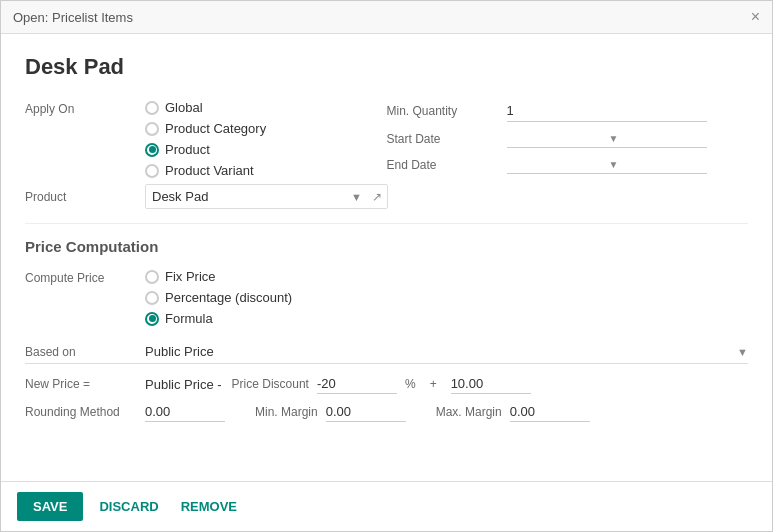  I want to click on date-section: Min. Quantity Start Date ▼ End D, so click(568, 142).